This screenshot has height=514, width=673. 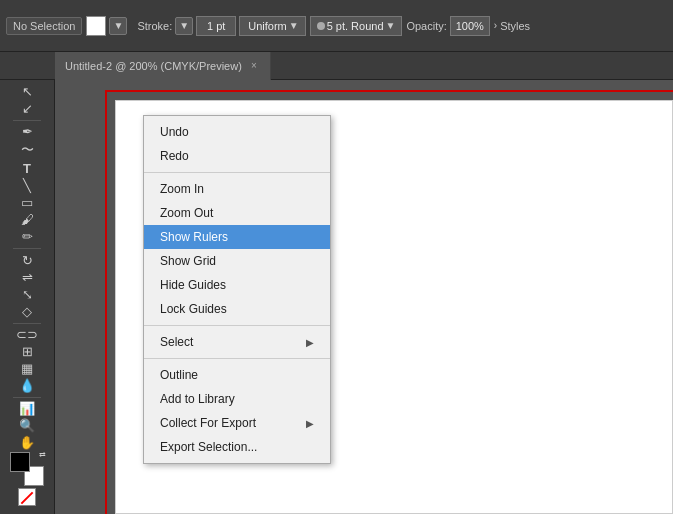 I want to click on menu-item-hide-guides-label: Hide Guides, so click(x=193, y=285).